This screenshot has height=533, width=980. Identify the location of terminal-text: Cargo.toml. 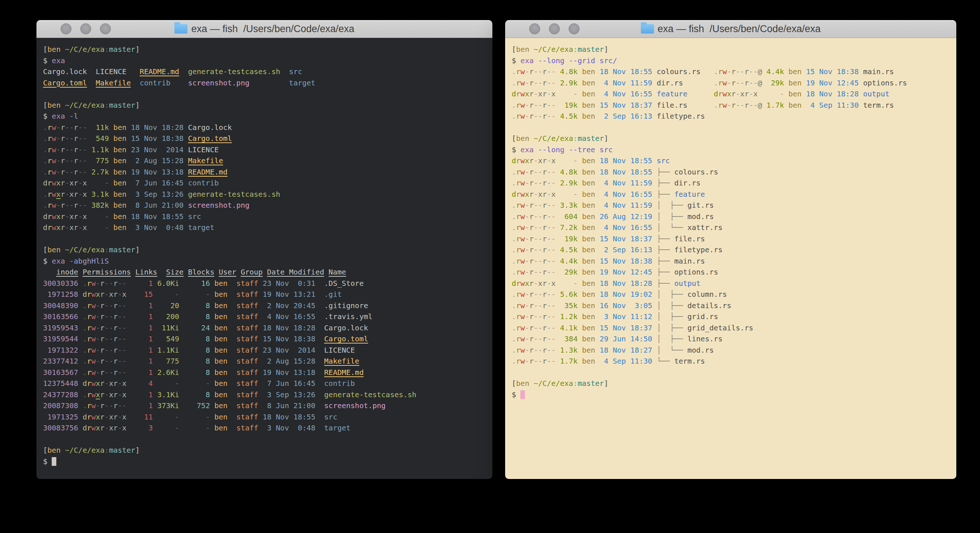
(210, 139).